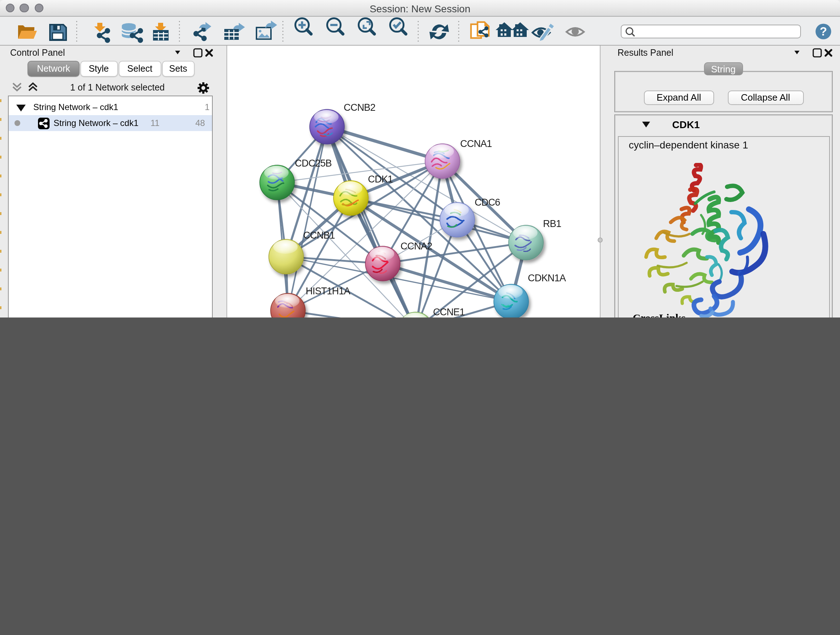  I want to click on svg-text: CCNA2, so click(416, 246).